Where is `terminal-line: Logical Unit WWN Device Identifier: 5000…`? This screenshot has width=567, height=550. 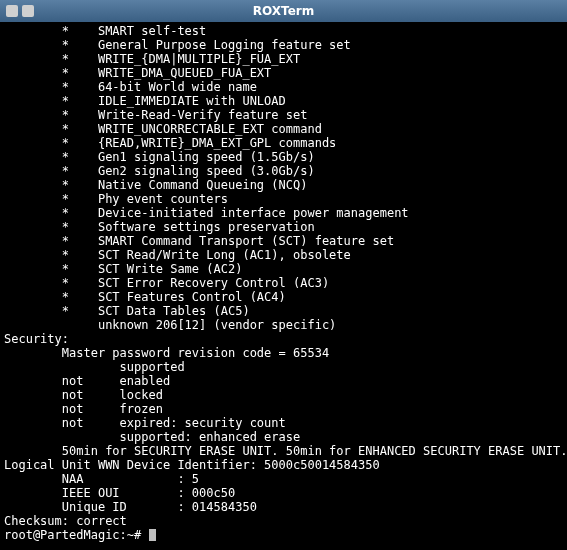
terminal-line: Logical Unit WWN Device Identifier: 5000… is located at coordinates (284, 465).